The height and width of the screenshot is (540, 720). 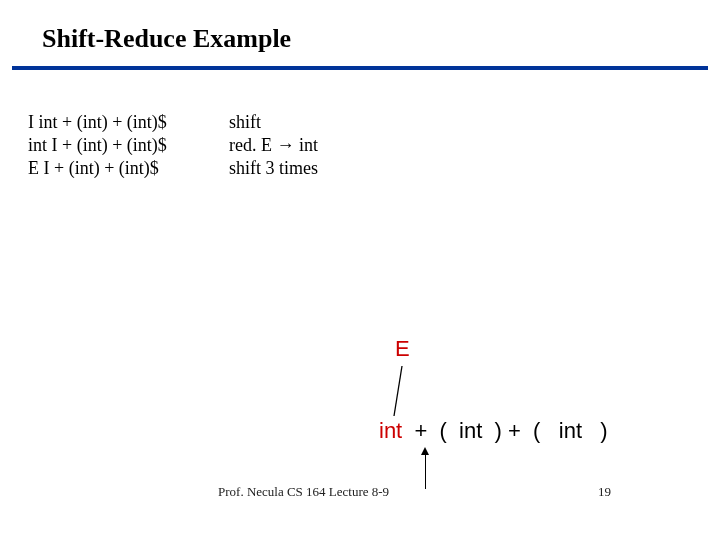 I want to click on step-row: int I + (int) + (int)$ red. E → int, so click(x=173, y=146).